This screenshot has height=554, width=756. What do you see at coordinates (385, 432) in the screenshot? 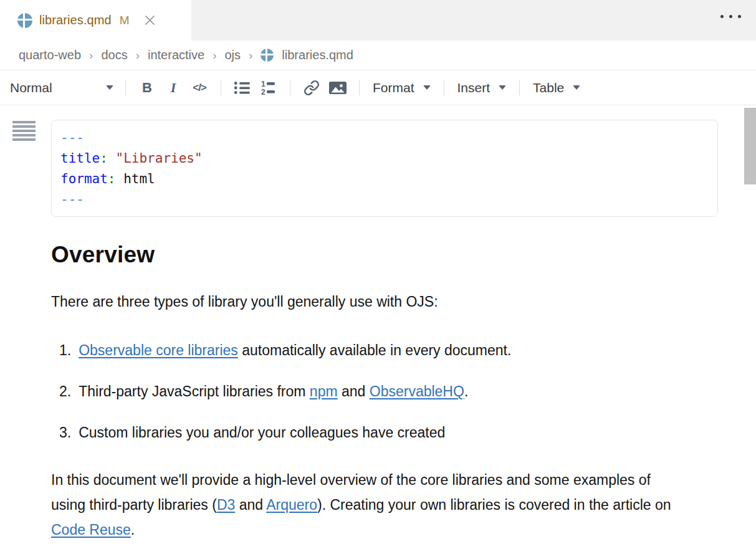
I see `list-item: 3.Custom libraries you and/or your colle…` at bounding box center [385, 432].